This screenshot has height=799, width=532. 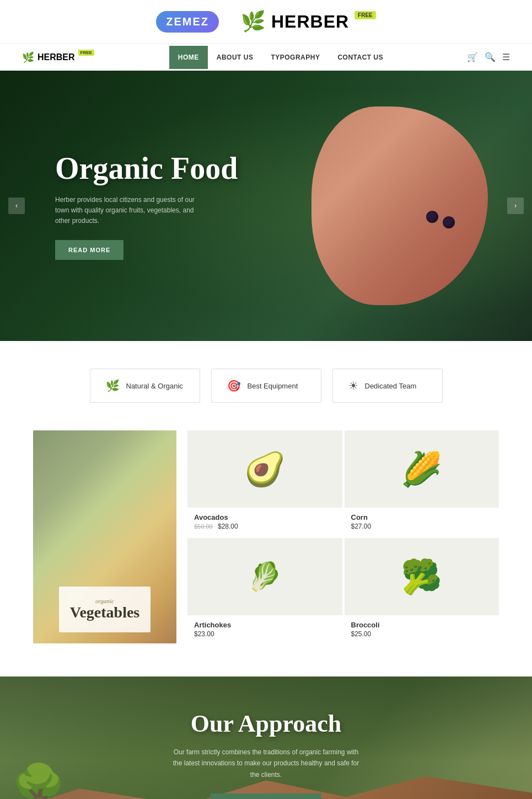 What do you see at coordinates (266, 754) in the screenshot?
I see `approach-content: Our Approach Our farm strictly combines …` at bounding box center [266, 754].